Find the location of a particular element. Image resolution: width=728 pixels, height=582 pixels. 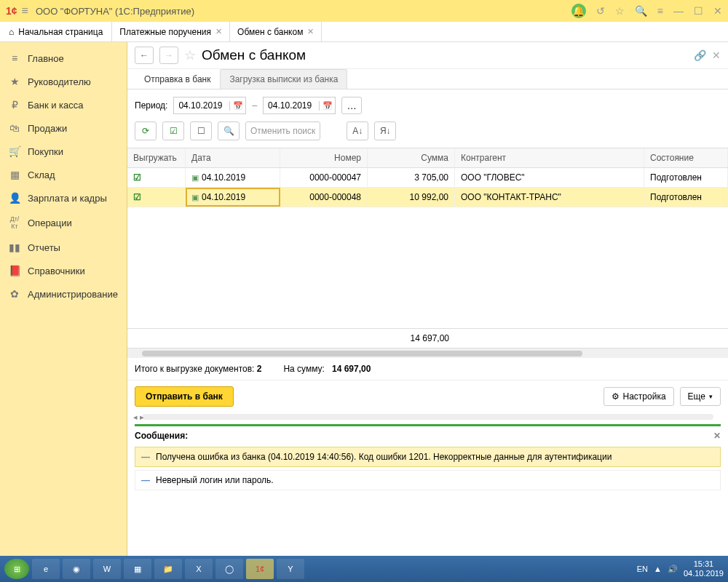

link-icon: 🔗 is located at coordinates (700, 55).